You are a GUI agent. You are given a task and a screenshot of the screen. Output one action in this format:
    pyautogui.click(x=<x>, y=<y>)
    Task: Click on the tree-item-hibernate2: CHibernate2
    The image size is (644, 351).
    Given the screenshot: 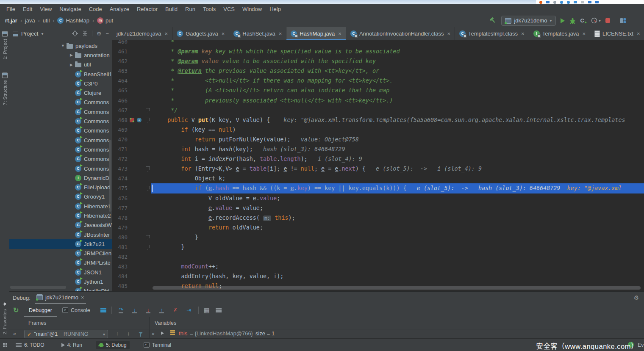 What is the action you would take?
    pyautogui.click(x=61, y=216)
    